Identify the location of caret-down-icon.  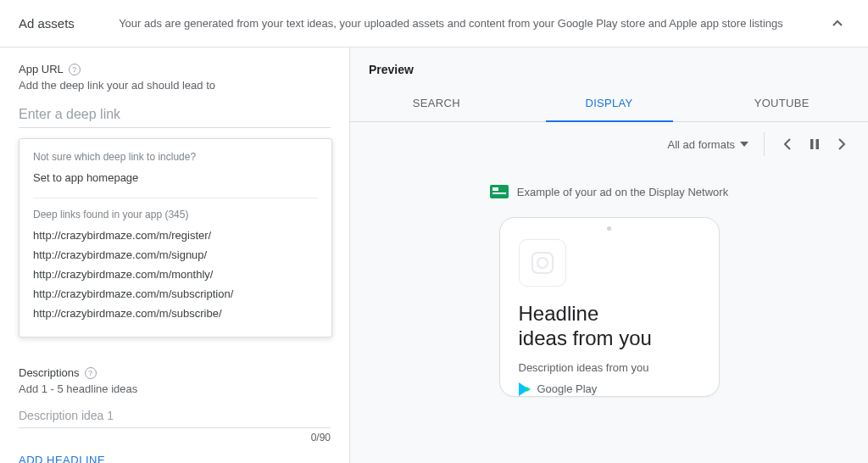
(744, 144).